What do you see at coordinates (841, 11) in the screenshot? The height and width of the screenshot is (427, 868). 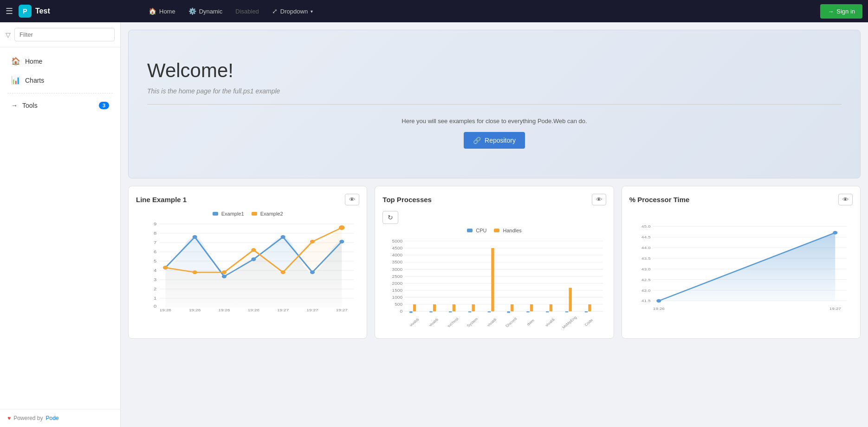 I see `topnav-actions: → Sign in` at bounding box center [841, 11].